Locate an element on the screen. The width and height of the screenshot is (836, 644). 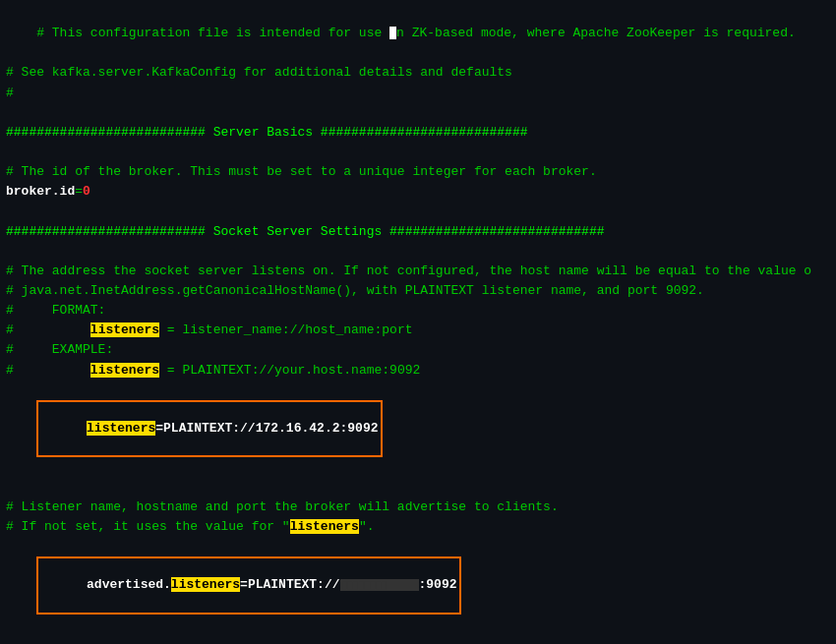
line-20: # Listener name, hostname and port the b… is located at coordinates (418, 507).